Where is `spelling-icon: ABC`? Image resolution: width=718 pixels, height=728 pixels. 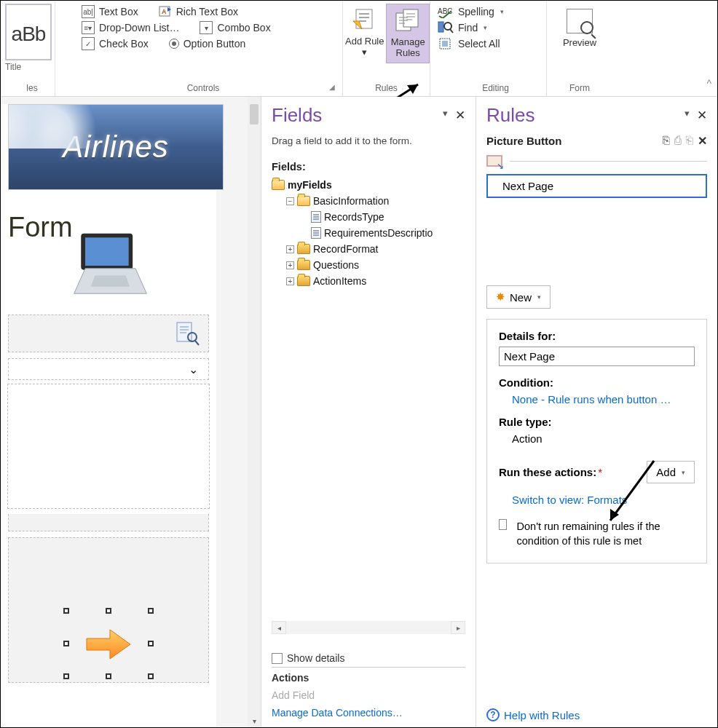
spelling-icon: ABC is located at coordinates (446, 12).